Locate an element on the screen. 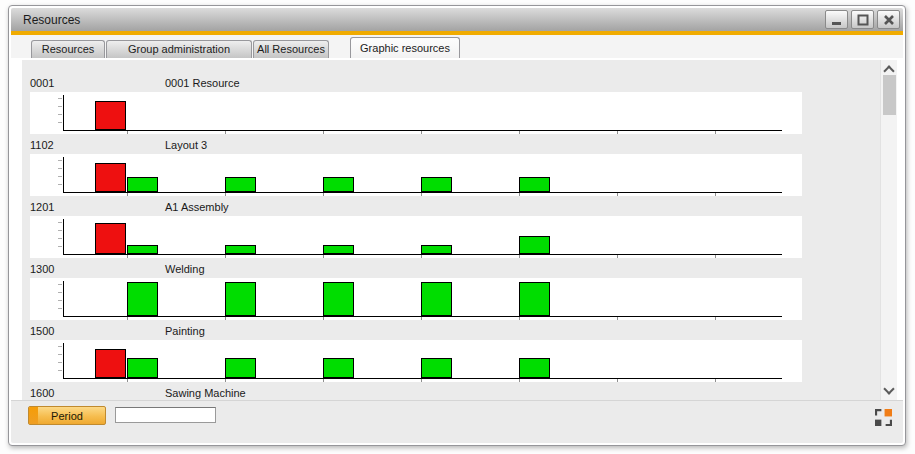 This screenshot has width=915, height=454. period-button: Period is located at coordinates (67, 416).